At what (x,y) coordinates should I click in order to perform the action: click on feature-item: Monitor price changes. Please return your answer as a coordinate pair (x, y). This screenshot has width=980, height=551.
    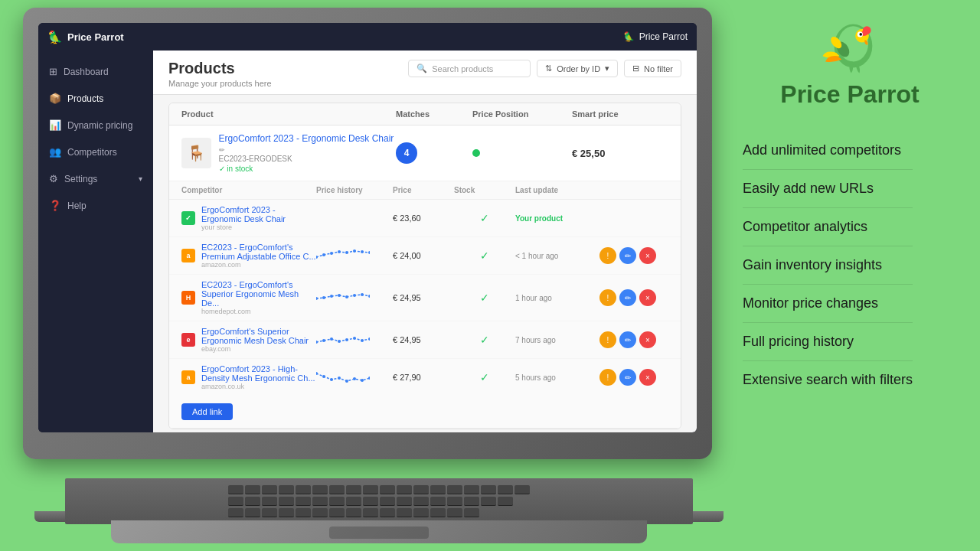
    Looking at the image, I should click on (828, 304).